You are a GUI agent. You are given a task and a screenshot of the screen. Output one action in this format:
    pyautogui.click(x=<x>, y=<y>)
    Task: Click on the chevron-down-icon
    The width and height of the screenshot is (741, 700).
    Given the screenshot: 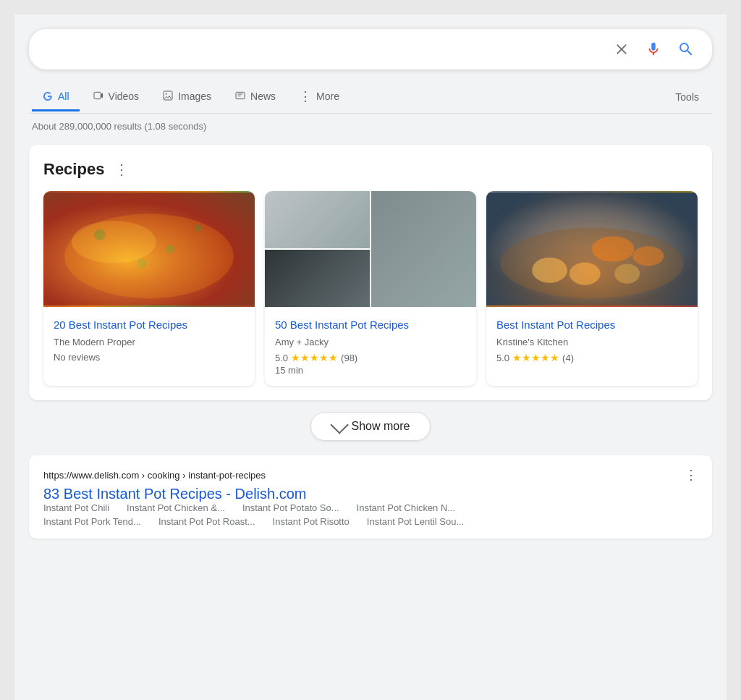 What is the action you would take?
    pyautogui.click(x=339, y=424)
    